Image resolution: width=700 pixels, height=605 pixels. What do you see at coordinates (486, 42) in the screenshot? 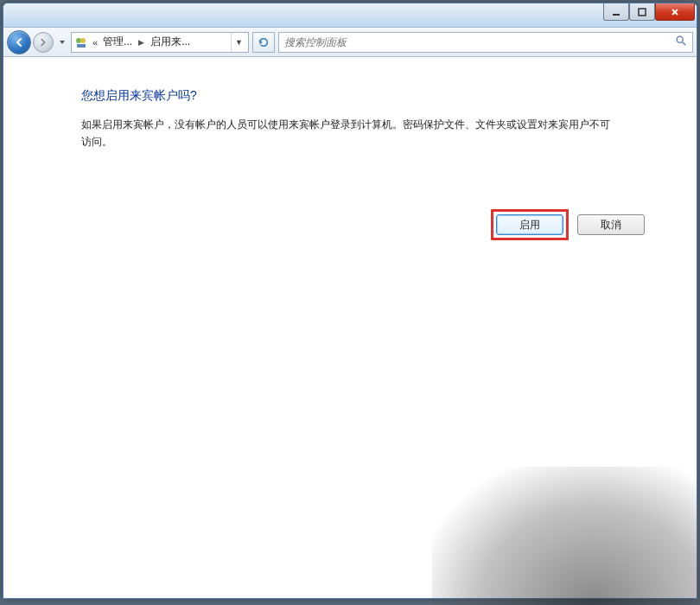
I see `search-bar` at bounding box center [486, 42].